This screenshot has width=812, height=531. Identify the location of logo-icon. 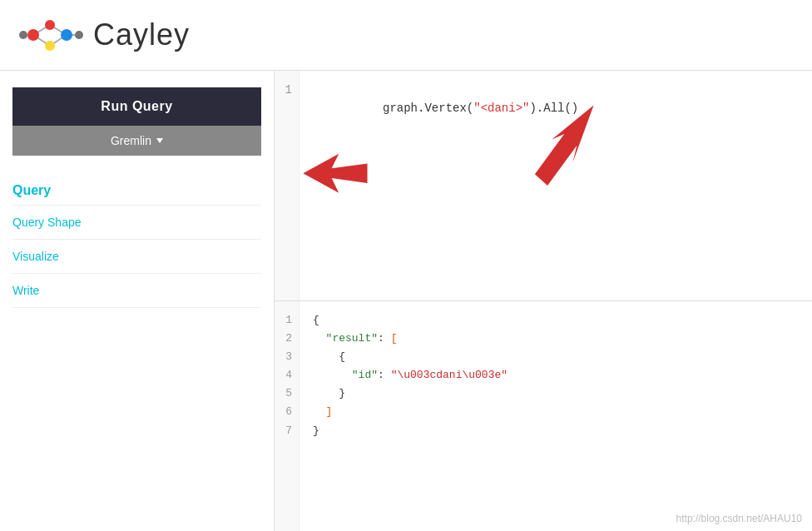
(50, 35).